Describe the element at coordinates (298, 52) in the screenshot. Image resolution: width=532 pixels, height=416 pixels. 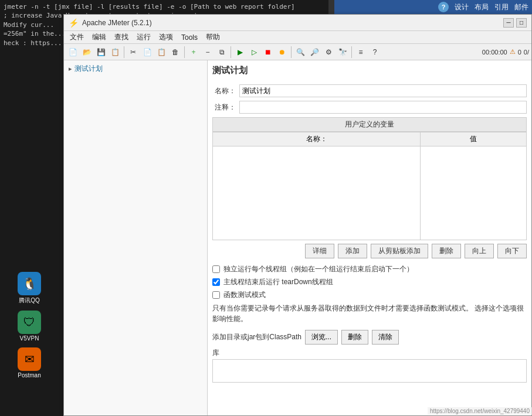
I see `toolbar: 📄 📂 💾 📋 ✂ 📄 📋 🗑 + − ⧉ ▶ ▷ ⏹ ⏺ 🔍 🔎 ⚙ 🔭 ≡ …` at that location.